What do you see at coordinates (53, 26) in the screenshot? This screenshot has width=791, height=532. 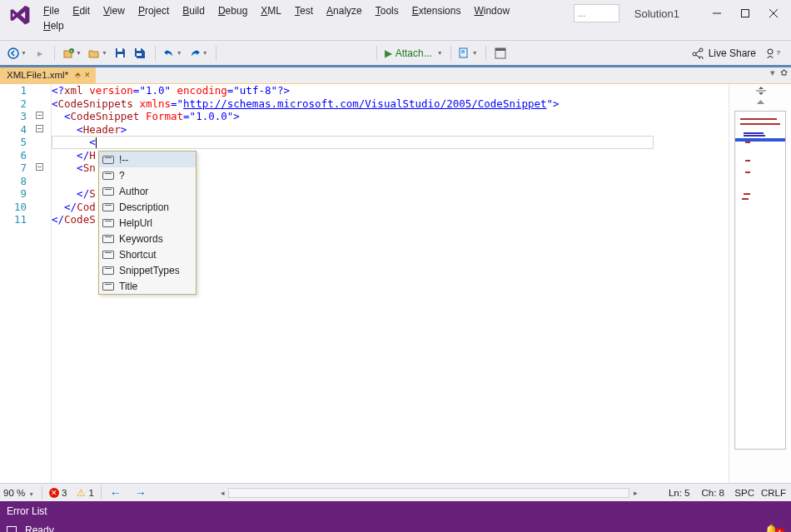 I see `menu-help: Help` at bounding box center [53, 26].